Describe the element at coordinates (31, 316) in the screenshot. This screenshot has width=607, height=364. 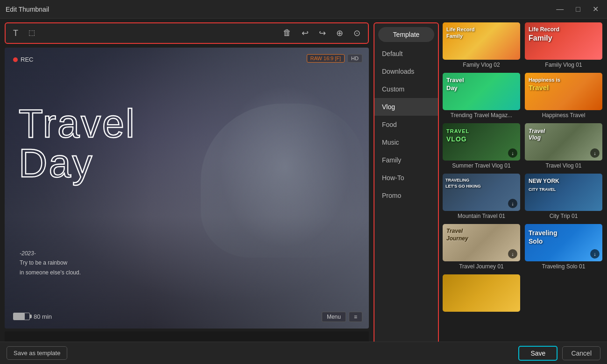
I see `battery-tip` at that location.